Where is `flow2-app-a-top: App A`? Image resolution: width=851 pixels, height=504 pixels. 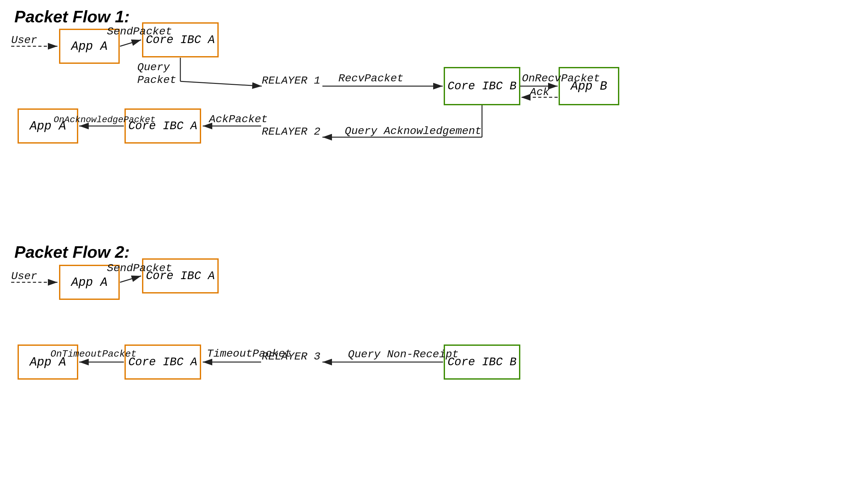
flow2-app-a-top: App A is located at coordinates (89, 283).